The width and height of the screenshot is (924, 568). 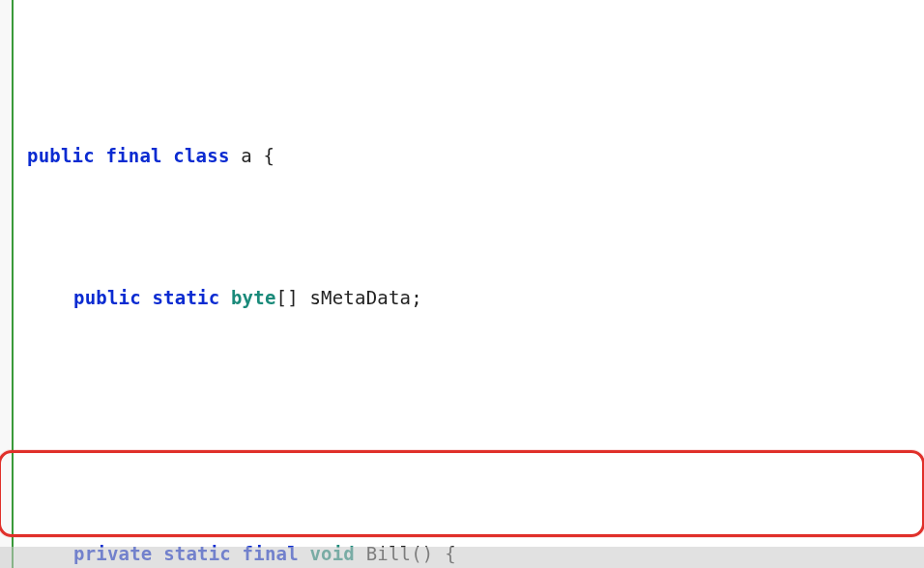 What do you see at coordinates (389, 554) in the screenshot?
I see `method-name: Bill` at bounding box center [389, 554].